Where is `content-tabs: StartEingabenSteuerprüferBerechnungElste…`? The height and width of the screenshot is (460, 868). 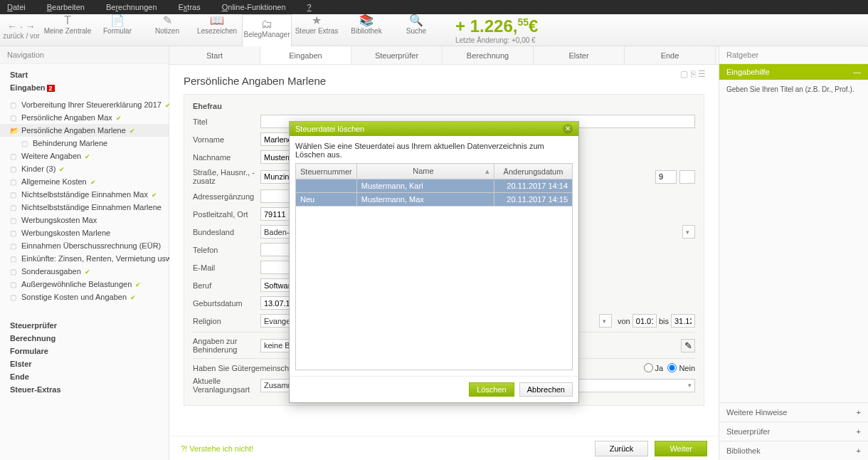
content-tabs: StartEingabenSteuerprüferBerechnungElste… is located at coordinates (444, 56).